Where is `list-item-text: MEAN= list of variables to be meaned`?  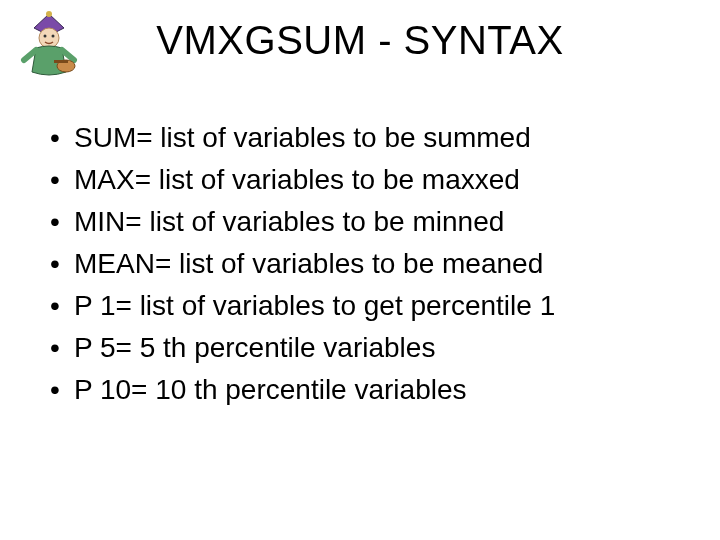
list-item-text: MEAN= list of variables to be meaned is located at coordinates (308, 264).